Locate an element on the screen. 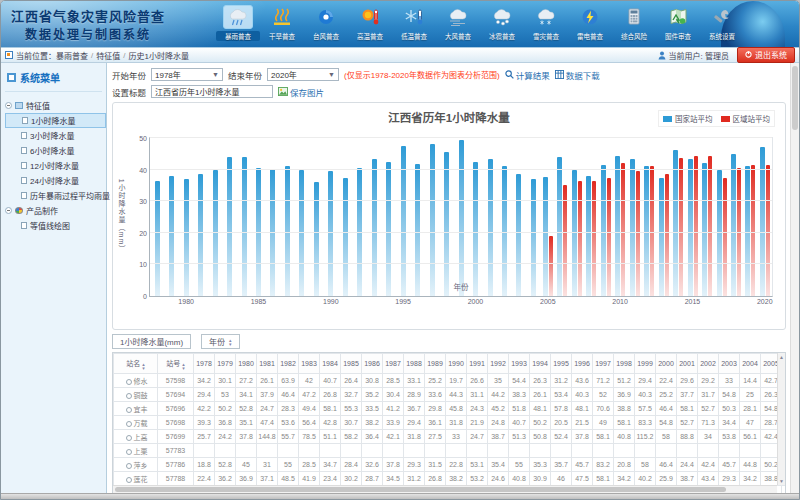  col-header-1999: 1999 is located at coordinates (646, 364).